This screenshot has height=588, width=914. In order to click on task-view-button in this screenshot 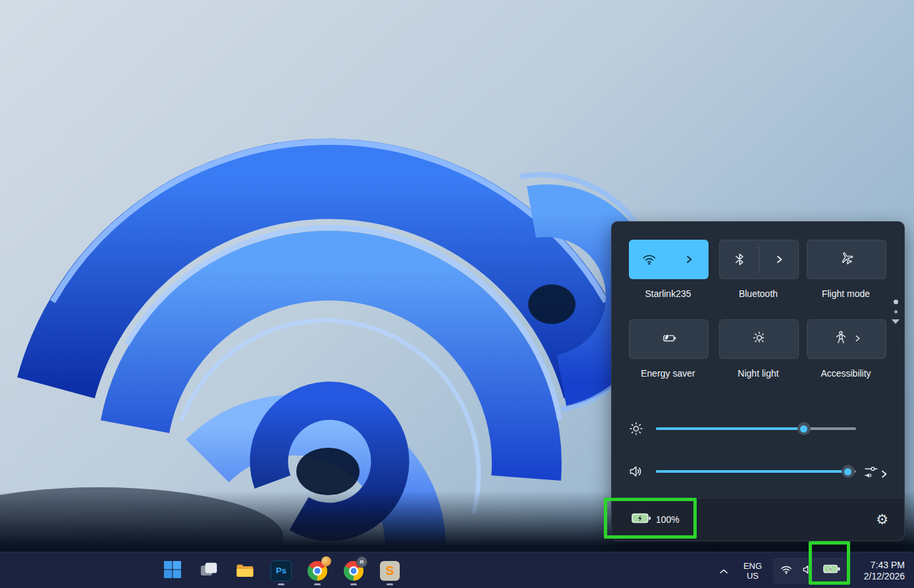, I will do `click(209, 571)`.